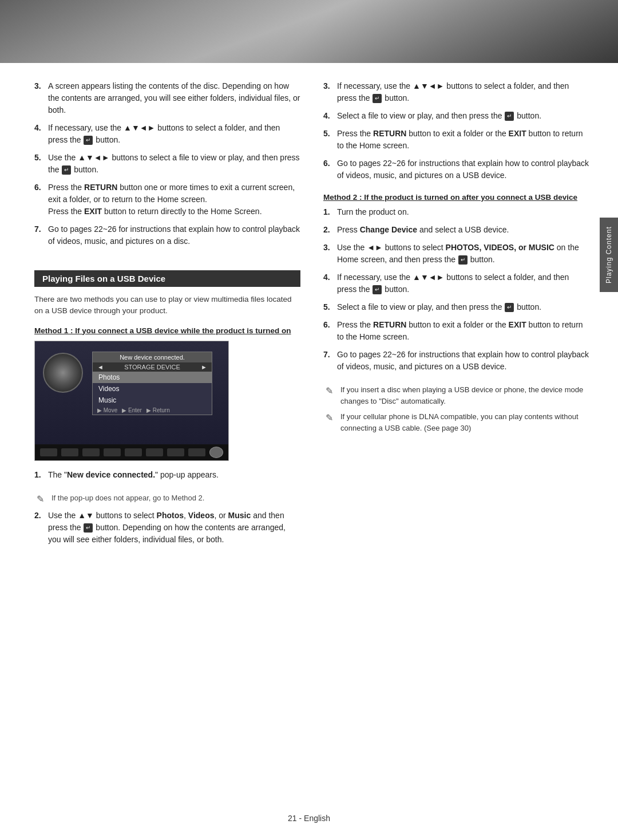 Image resolution: width=618 pixels, height=840 pixels. Describe the element at coordinates (309, 31) in the screenshot. I see `header-banner` at that location.